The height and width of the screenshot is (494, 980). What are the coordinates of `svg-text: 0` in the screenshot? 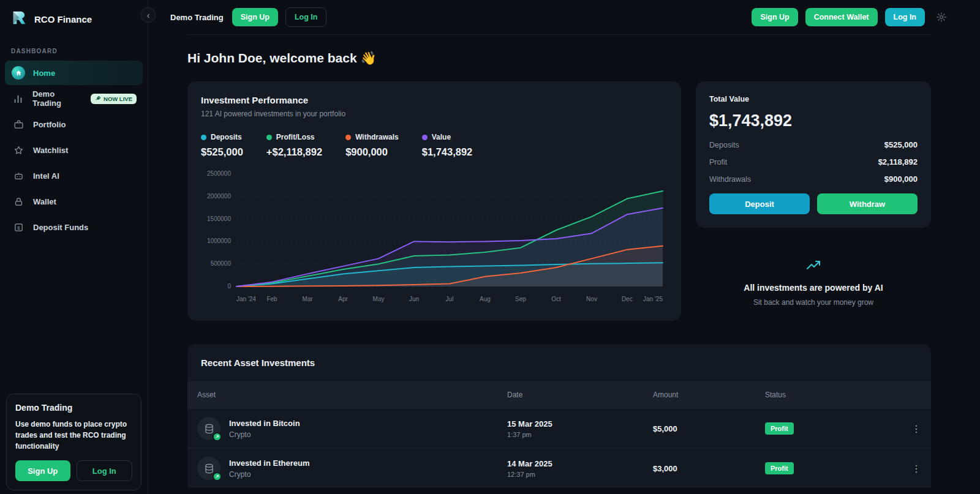 It's located at (229, 286).